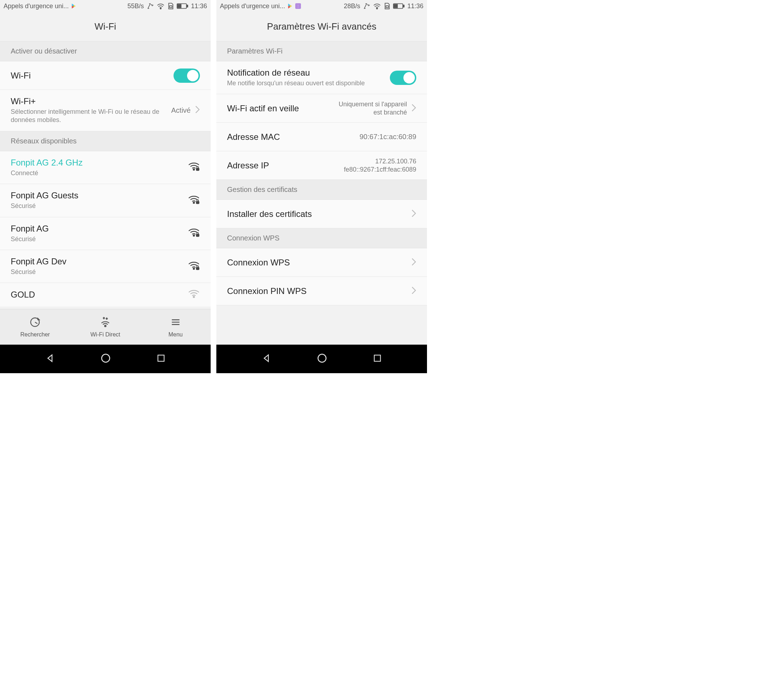  What do you see at coordinates (106, 141) in the screenshot?
I see `section-networks: Réseaux disponibles` at bounding box center [106, 141].